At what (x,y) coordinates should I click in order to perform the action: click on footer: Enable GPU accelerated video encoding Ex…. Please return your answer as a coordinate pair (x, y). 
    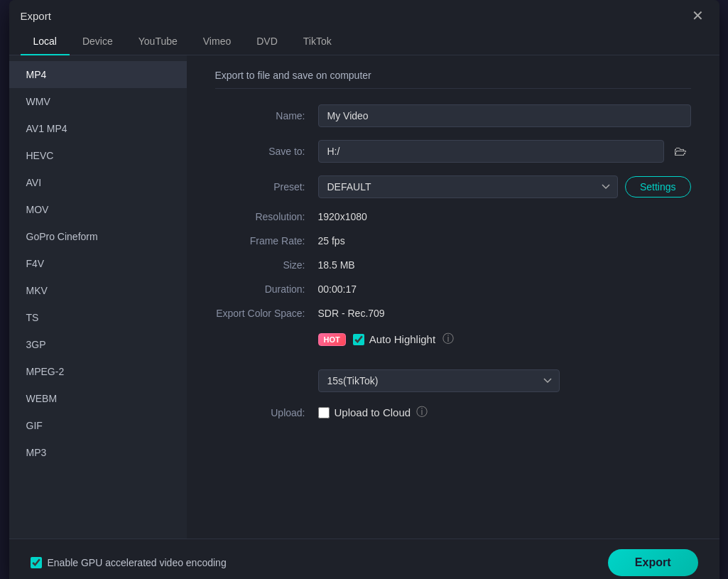
    Looking at the image, I should click on (364, 558).